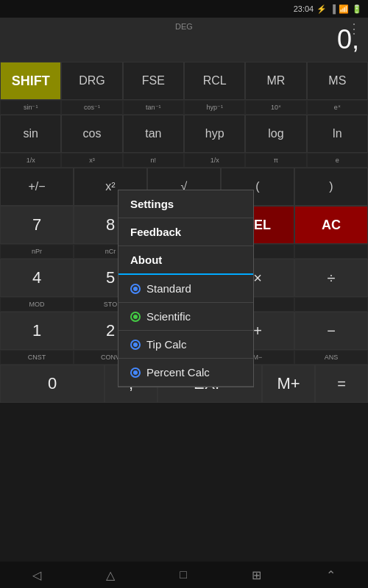 The height and width of the screenshot is (588, 368). I want to click on sub-ex: eˣ, so click(337, 107).